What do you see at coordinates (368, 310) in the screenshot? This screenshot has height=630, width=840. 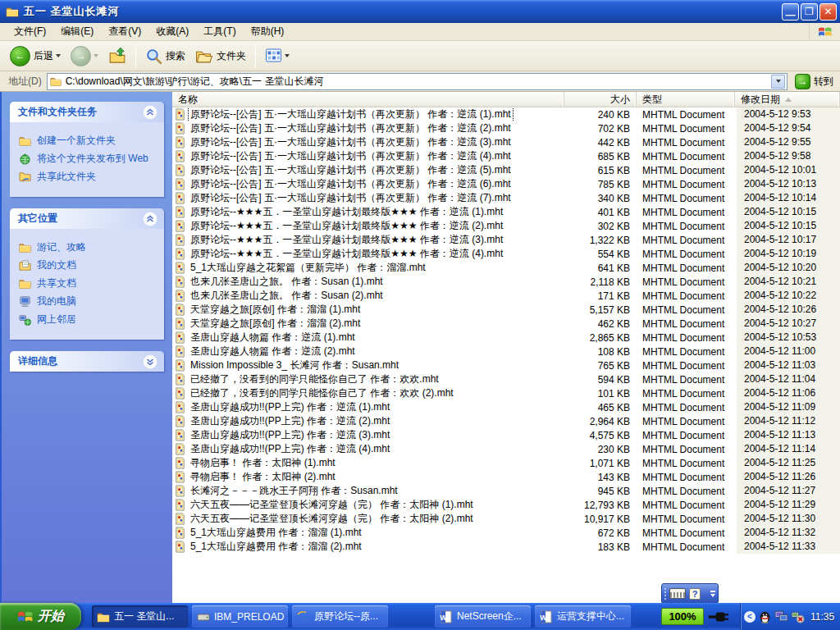 I see `file-name-cell: 天堂穿越之旅[原创] 作者：溜溜 (1).mht` at bounding box center [368, 310].